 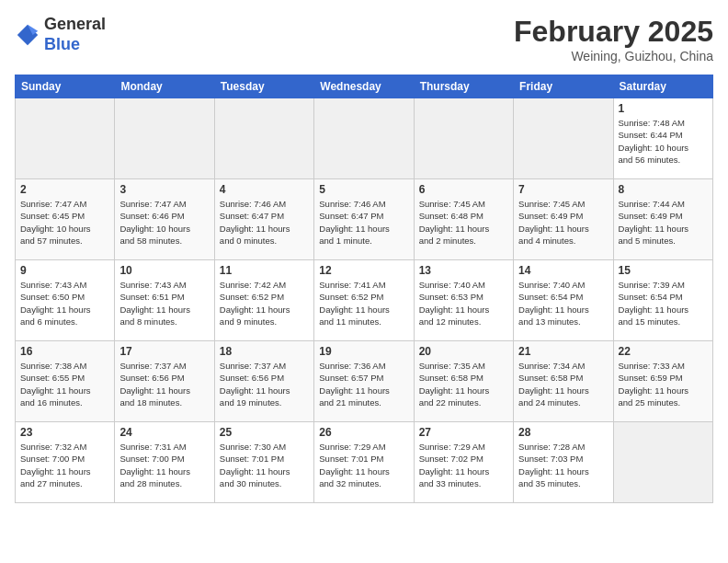 I want to click on day-number: 23, so click(x=64, y=432).